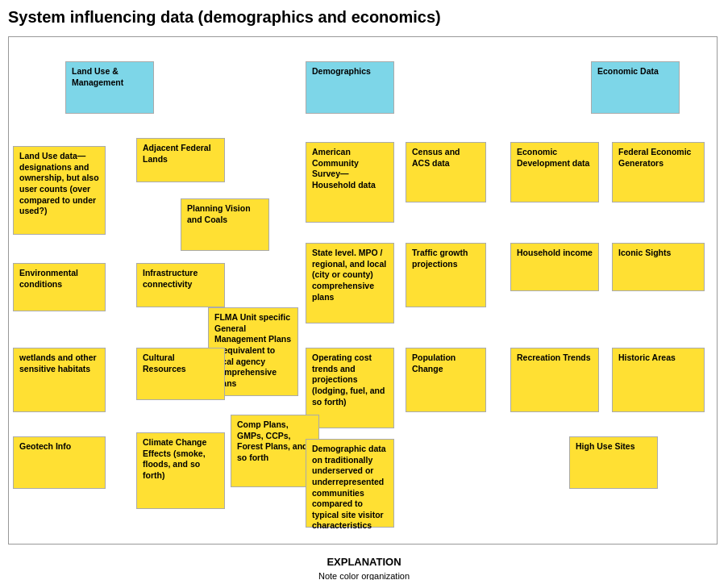  I want to click on note-n25: Climate Change Effects (smoke, floods, a…, so click(181, 471).